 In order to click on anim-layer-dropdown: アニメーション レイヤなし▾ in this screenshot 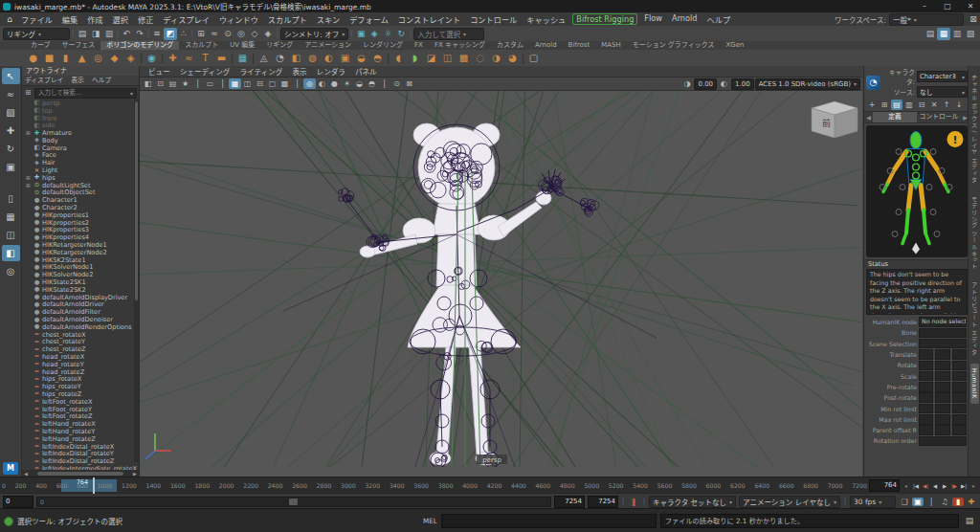, I will do `click(790, 501)`.